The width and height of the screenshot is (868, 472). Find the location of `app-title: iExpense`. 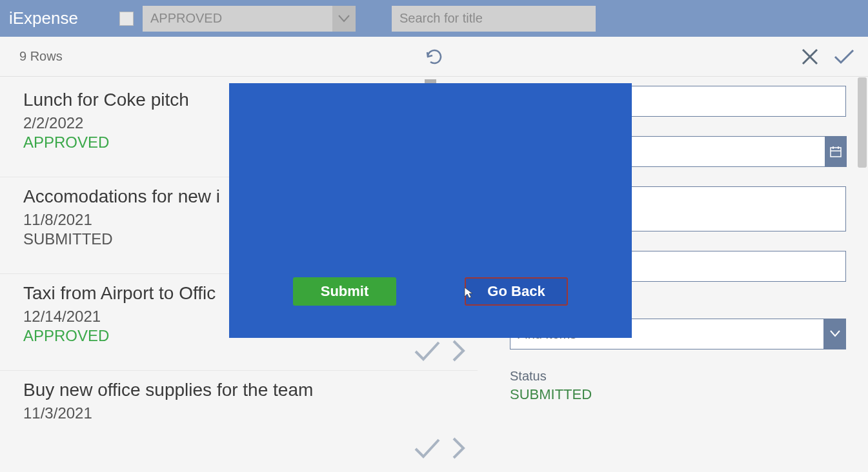

app-title: iExpense is located at coordinates (44, 18).